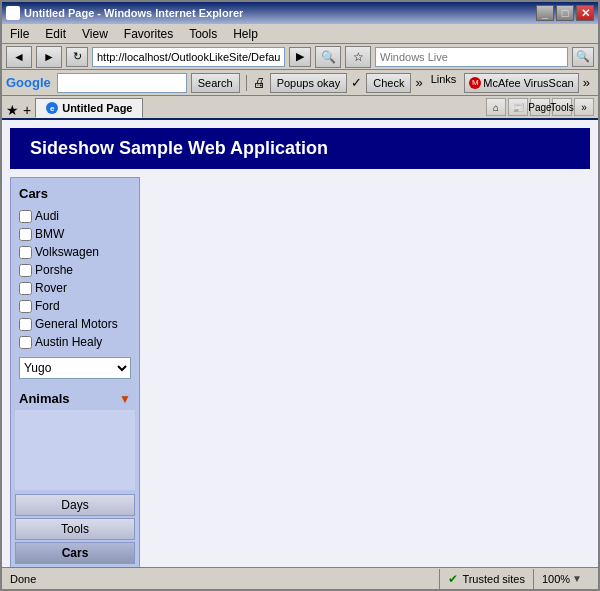  I want to click on search-button: Search, so click(216, 83).